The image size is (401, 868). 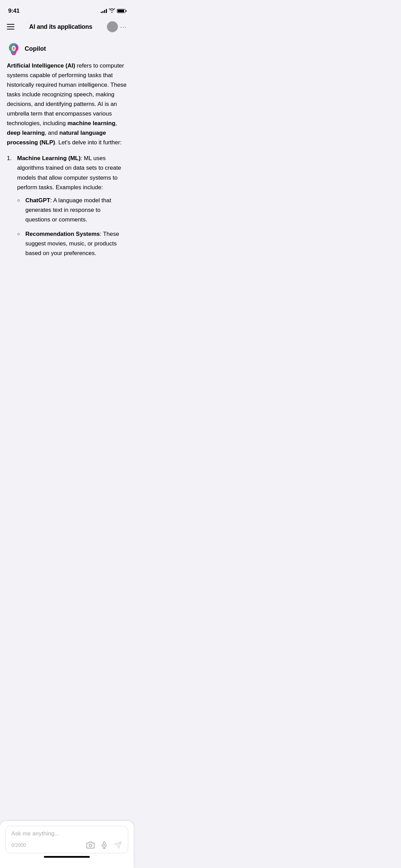 What do you see at coordinates (62, 234) in the screenshot?
I see `recommendation-title: Recommendation Systems` at bounding box center [62, 234].